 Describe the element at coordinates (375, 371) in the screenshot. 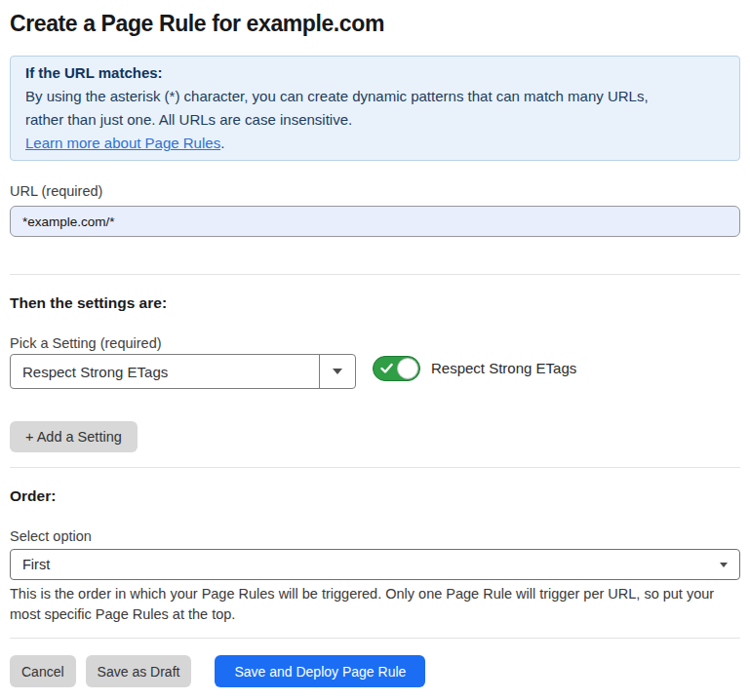

I see `setting-row: Respect Strong ETags Respect Strong ETag…` at that location.